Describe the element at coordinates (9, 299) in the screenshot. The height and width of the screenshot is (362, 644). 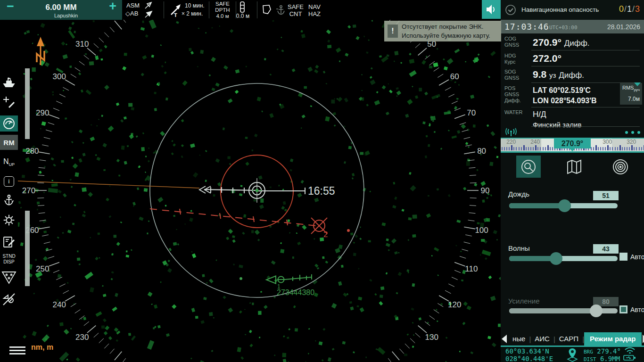
I see `hide-targets-button` at that location.